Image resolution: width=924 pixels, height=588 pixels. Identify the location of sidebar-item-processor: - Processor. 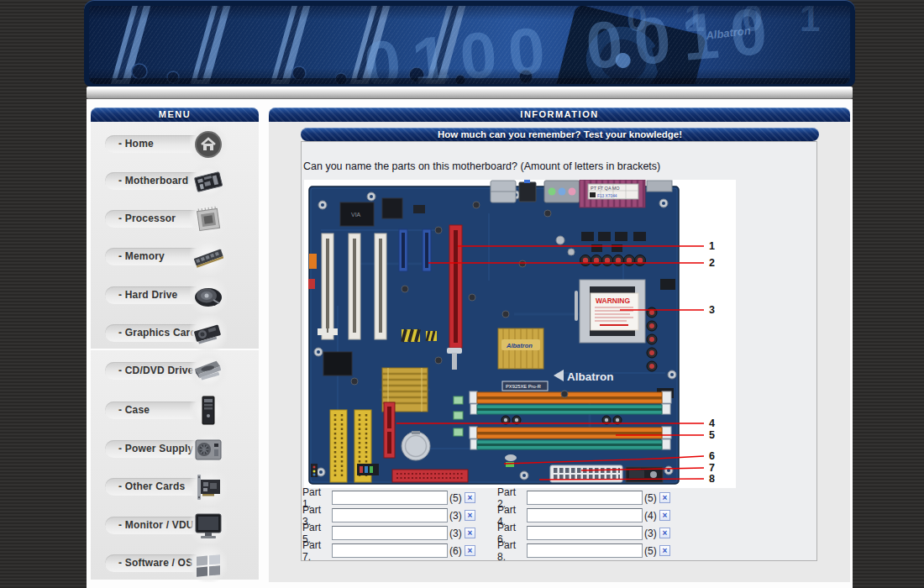
(175, 219).